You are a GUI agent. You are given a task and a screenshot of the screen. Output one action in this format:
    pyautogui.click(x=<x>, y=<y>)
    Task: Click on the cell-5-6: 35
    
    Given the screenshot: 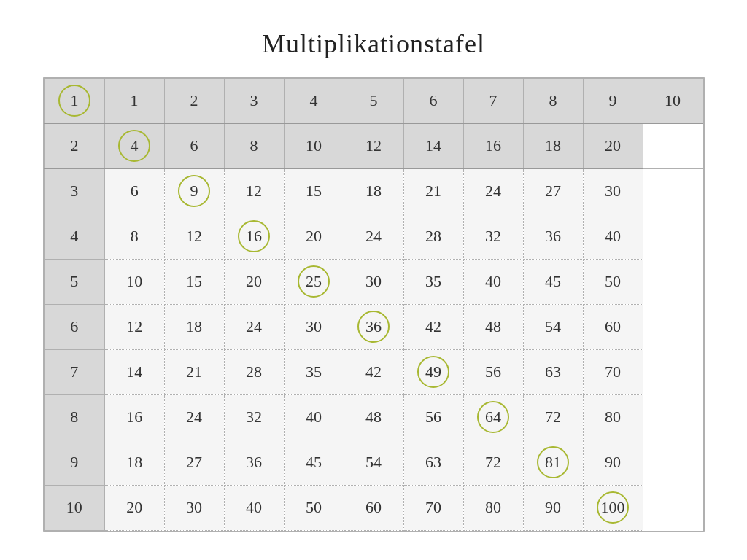 What is the action you would take?
    pyautogui.click(x=433, y=281)
    